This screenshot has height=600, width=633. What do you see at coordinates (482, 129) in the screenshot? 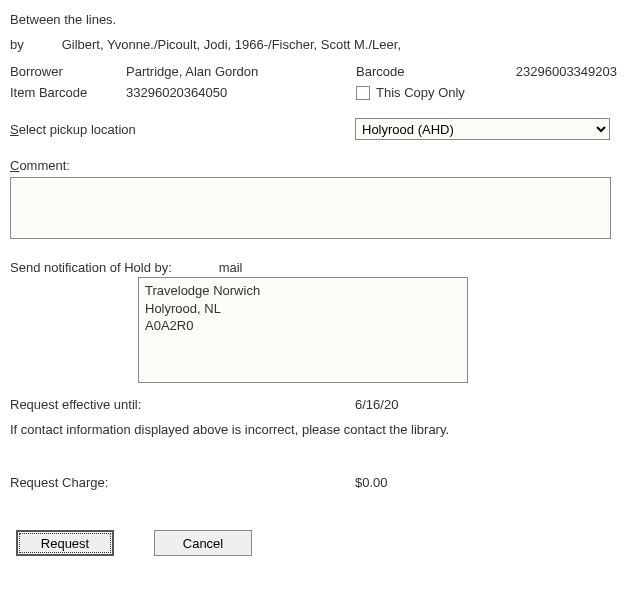
I see `pickup-select: Holyrood (AHD)` at bounding box center [482, 129].